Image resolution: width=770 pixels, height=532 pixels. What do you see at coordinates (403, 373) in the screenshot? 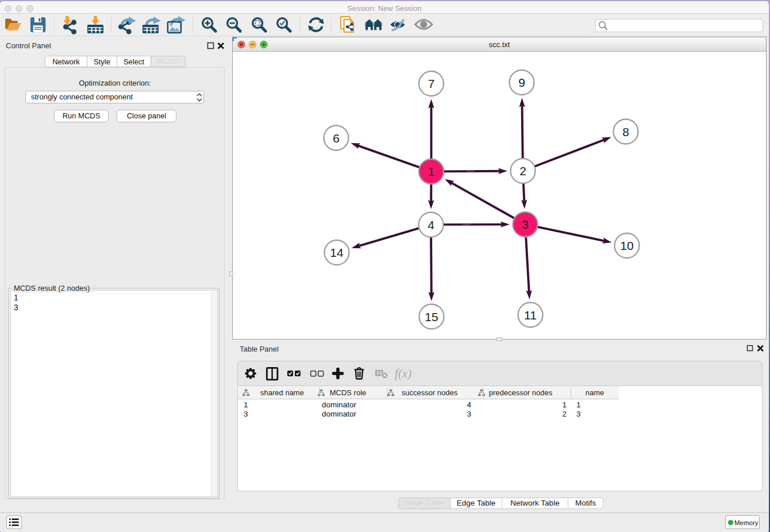
I see `svg-text: f(x)` at bounding box center [403, 373].